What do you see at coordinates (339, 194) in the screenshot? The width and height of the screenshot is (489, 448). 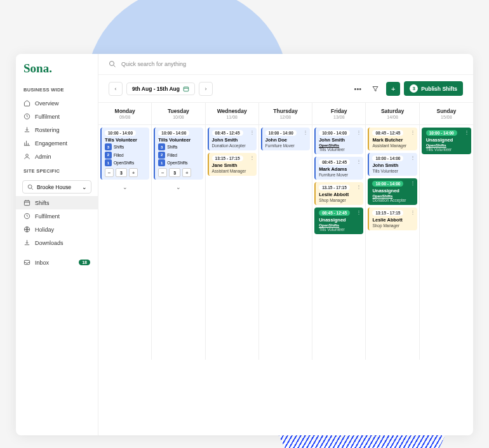 I see `shift-card: 13.15 - 17:15⋮Leslie AbbottShop Manager` at bounding box center [339, 194].